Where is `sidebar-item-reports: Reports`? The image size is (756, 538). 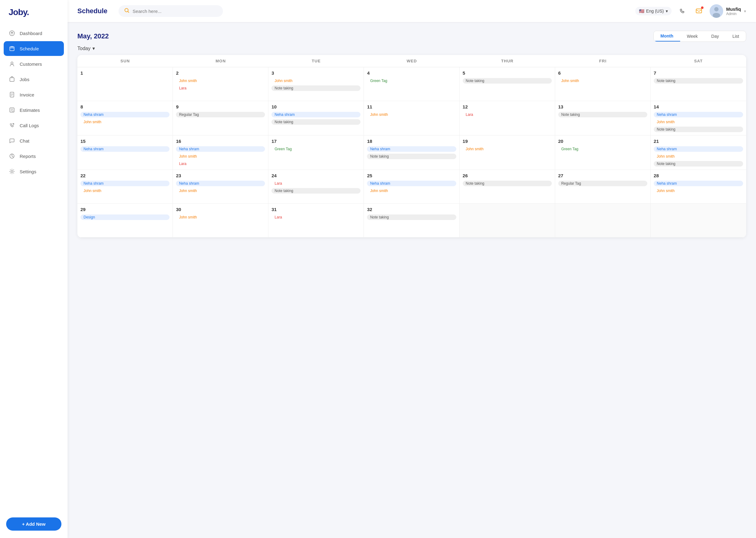 sidebar-item-reports: Reports is located at coordinates (34, 156).